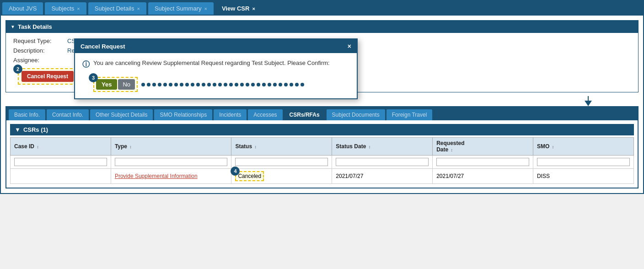  I want to click on cell-type: Provide Supplemental Information, so click(171, 177).